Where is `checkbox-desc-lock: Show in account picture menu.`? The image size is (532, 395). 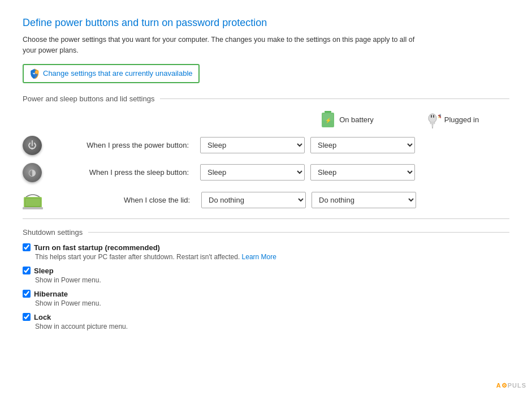 checkbox-desc-lock: Show in account picture menu. is located at coordinates (273, 327).